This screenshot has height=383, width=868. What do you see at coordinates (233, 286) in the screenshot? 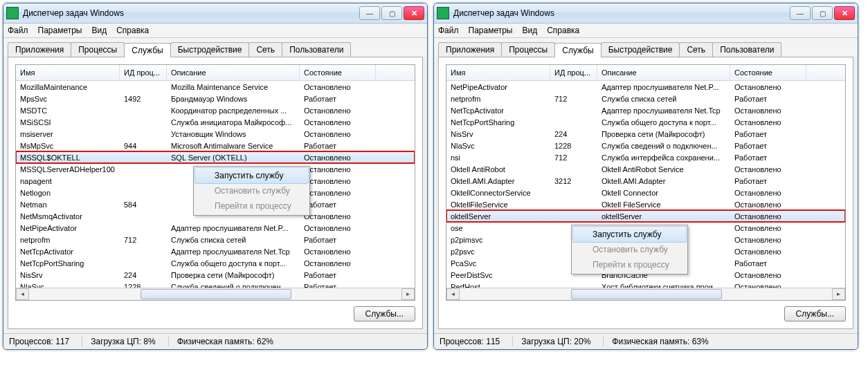
I see `cell-desc: Служба сведений о подключен...` at bounding box center [233, 286].